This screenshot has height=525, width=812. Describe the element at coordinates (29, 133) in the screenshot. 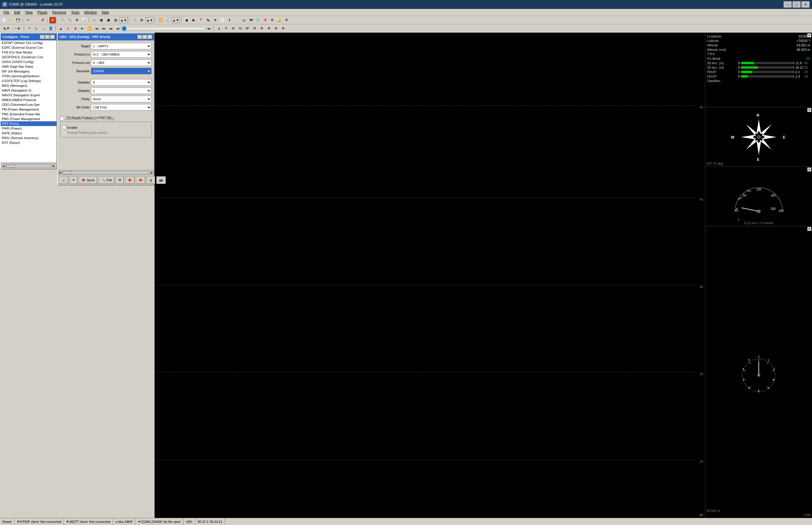

I see `sidebar-item-rate: RATE (Rates)` at that location.